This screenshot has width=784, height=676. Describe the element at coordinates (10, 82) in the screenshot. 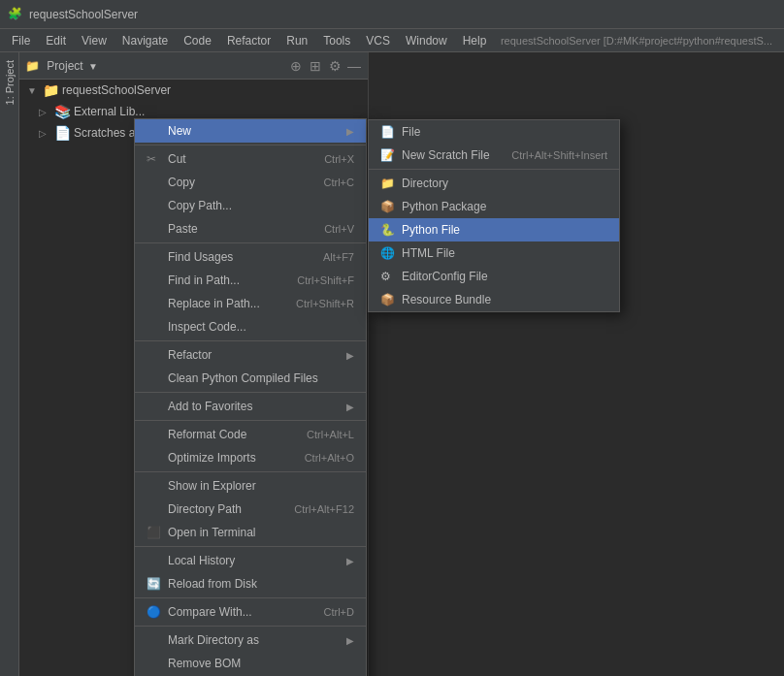

I see `sidebar-label: 1: Project` at that location.